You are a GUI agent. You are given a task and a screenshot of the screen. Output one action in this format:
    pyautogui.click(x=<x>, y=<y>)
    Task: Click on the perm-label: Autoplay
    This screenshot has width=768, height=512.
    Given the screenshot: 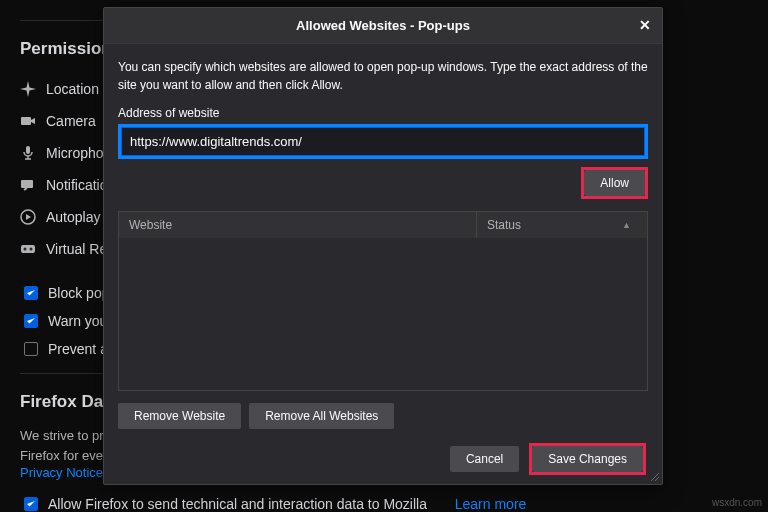 What is the action you would take?
    pyautogui.click(x=73, y=217)
    